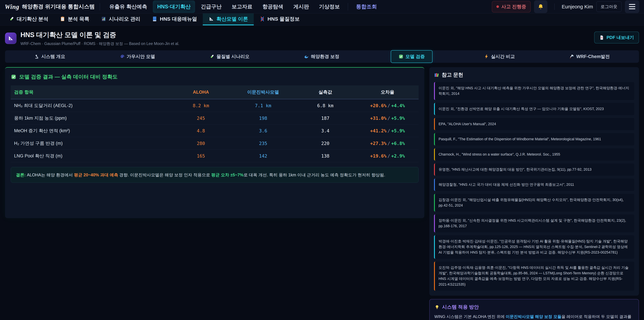 The height and width of the screenshot is (320, 644). I want to click on subtab-6: 실시간 비교, so click(500, 57).